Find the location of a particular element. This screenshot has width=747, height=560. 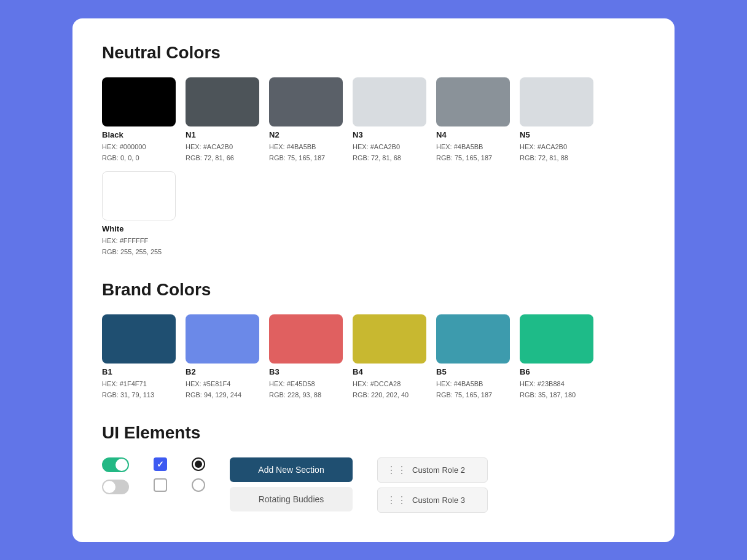

brand-color-item-2: B3 HEX: #E45D58 RGB: 228, 93, 88 is located at coordinates (306, 356).